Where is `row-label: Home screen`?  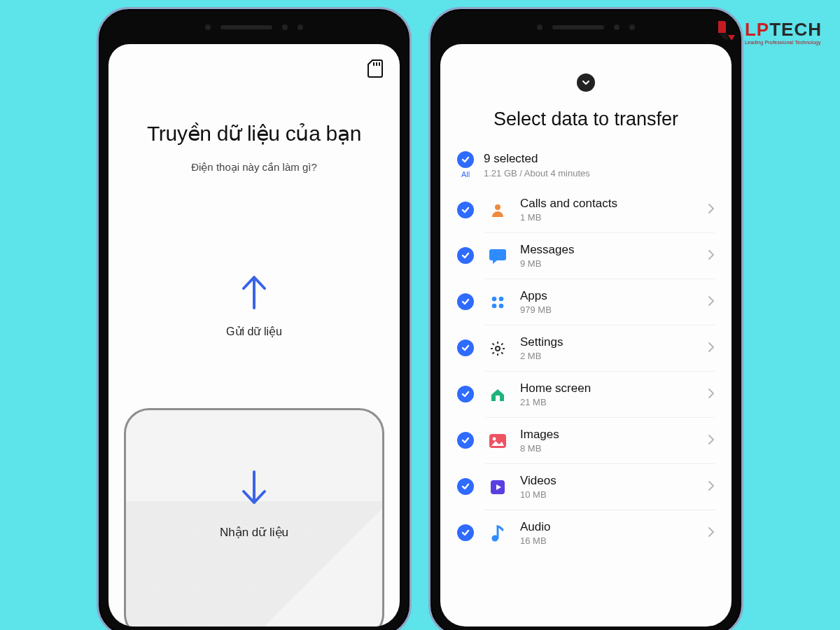 row-label: Home screen is located at coordinates (608, 388).